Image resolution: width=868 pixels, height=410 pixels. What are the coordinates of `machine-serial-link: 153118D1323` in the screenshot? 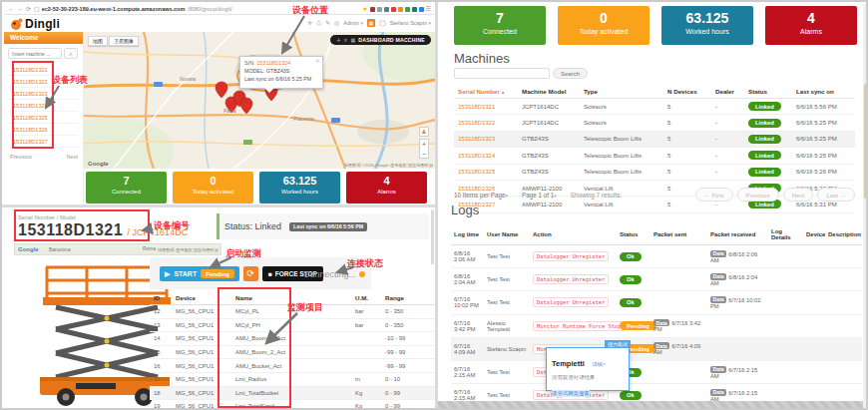 It's located at (486, 139).